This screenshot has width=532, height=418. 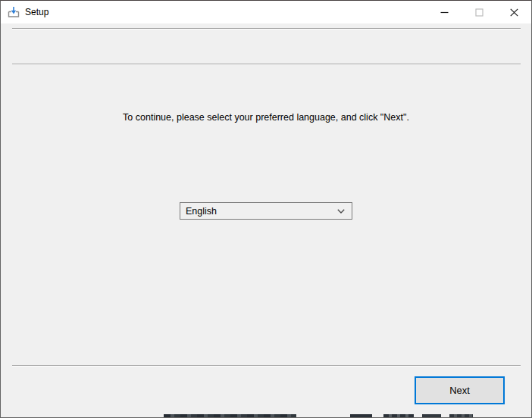 I want to click on chevron-down-icon, so click(x=341, y=211).